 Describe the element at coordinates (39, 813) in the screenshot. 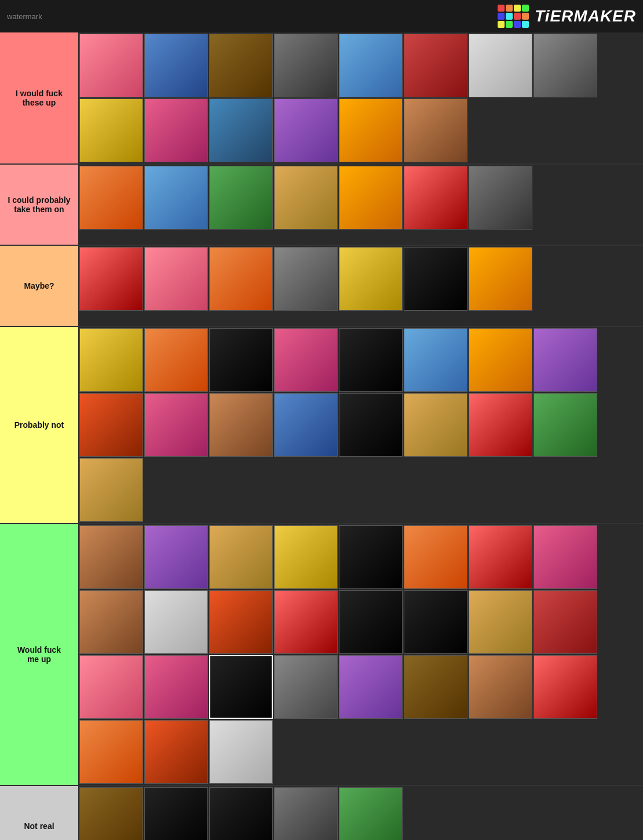

I see `tier-label-6: Not real` at that location.